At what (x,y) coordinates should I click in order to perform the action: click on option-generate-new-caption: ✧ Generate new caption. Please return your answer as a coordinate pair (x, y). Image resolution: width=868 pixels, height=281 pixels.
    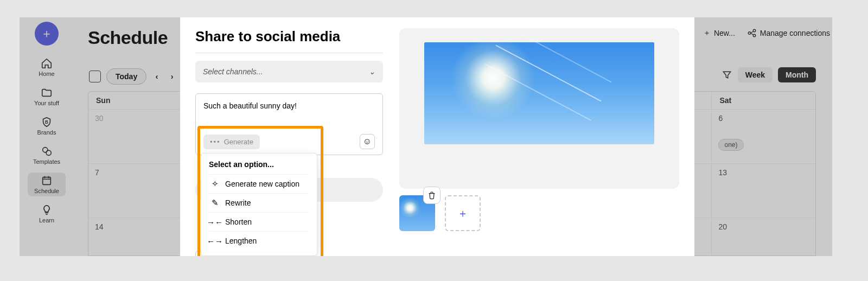
    Looking at the image, I should click on (259, 183).